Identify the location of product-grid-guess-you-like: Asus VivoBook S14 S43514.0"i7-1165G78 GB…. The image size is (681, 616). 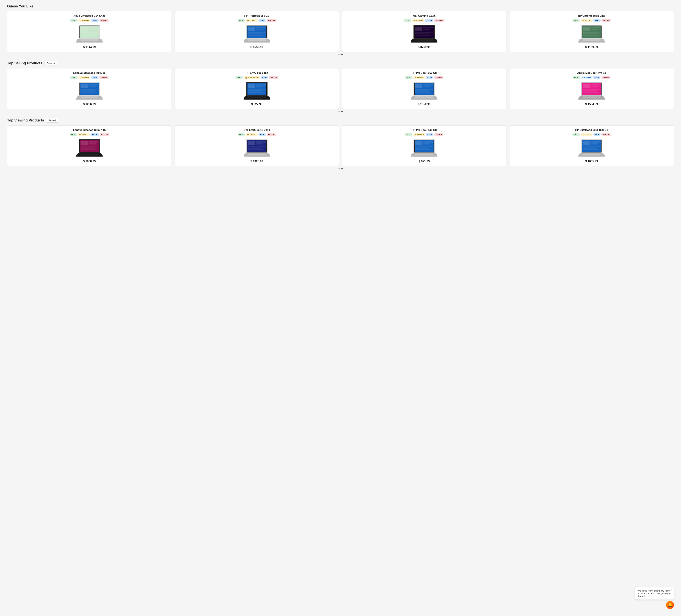
(340, 31).